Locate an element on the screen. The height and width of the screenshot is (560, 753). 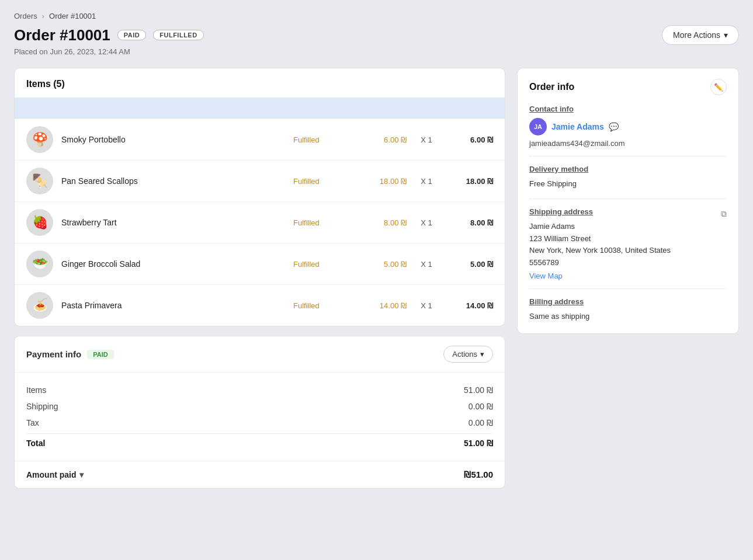
placed-date: Placed on Jun 26, 2023, 12:44 AM is located at coordinates (376, 51).